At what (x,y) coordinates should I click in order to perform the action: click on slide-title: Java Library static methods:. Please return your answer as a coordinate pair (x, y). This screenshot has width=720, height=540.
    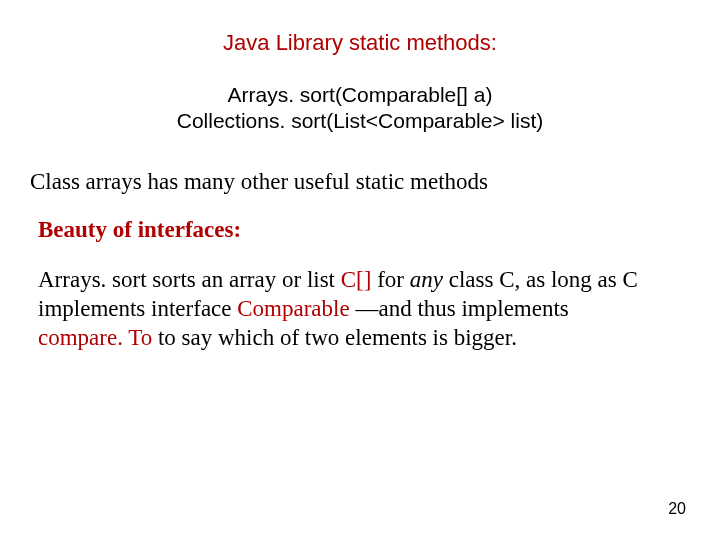
    Looking at the image, I should click on (360, 43).